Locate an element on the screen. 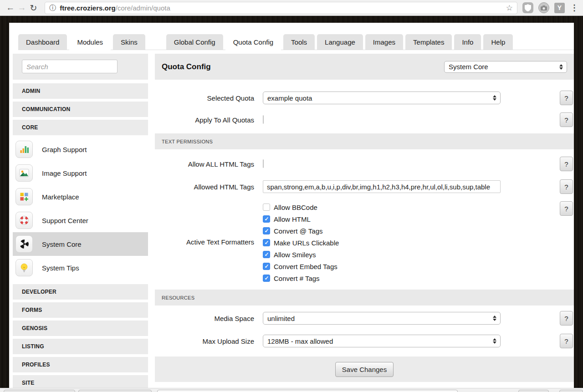  lightbulb-icon is located at coordinates (24, 268).